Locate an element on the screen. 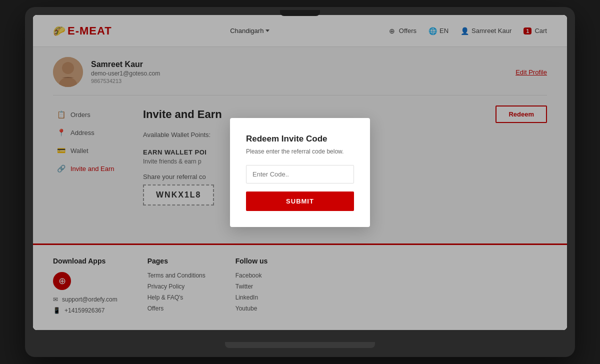 The width and height of the screenshot is (600, 364). modal-subtitle: Please enter the referral code below. is located at coordinates (300, 152).